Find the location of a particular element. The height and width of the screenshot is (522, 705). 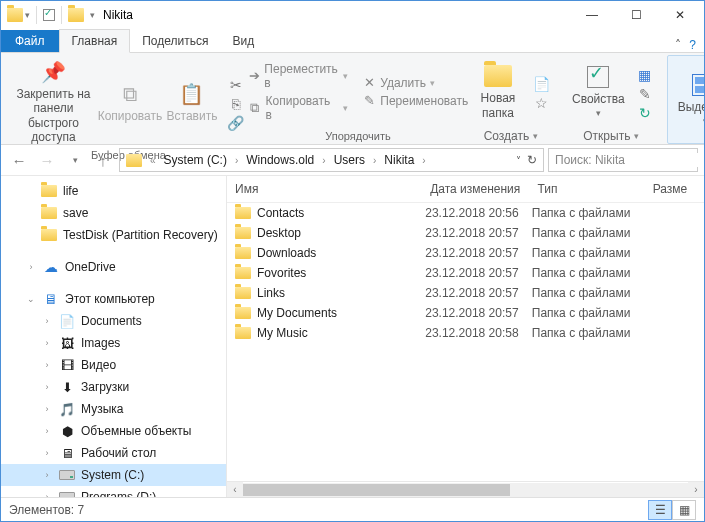

tree-item: ›🖥Рабочий стол is located at coordinates (114, 453).